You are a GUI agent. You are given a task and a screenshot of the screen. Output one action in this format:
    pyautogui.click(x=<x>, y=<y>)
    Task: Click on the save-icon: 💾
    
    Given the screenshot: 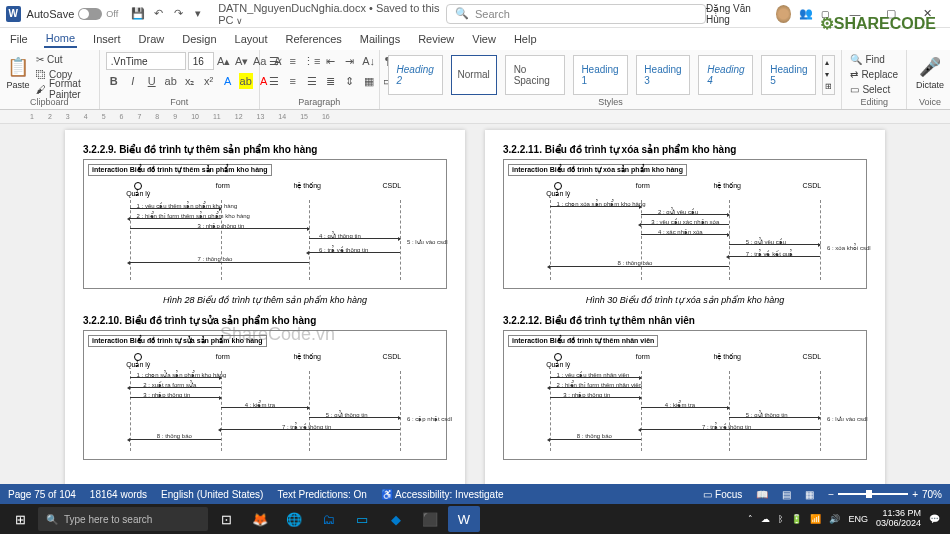 What is the action you would take?
    pyautogui.click(x=138, y=14)
    